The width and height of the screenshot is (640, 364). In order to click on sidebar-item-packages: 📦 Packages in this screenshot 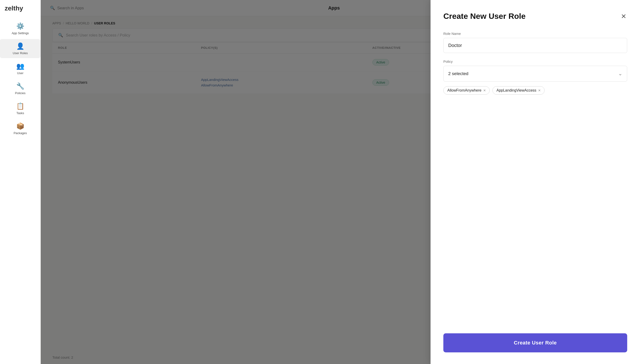, I will do `click(20, 128)`.